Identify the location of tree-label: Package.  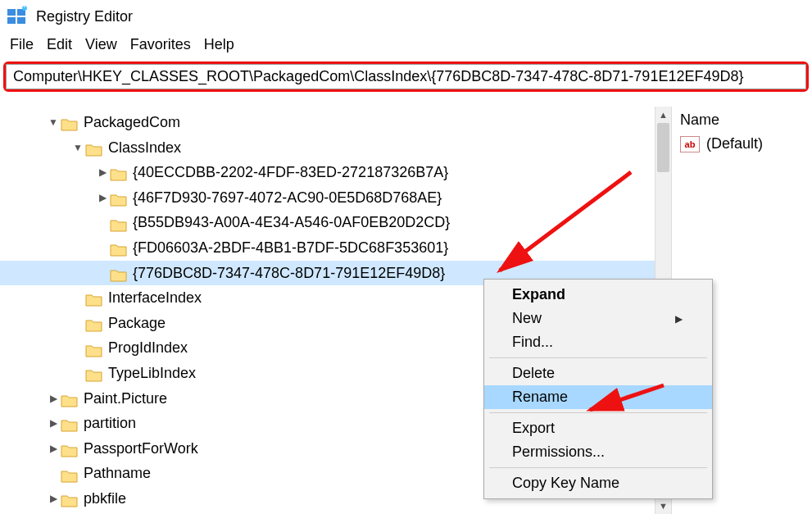
(137, 323).